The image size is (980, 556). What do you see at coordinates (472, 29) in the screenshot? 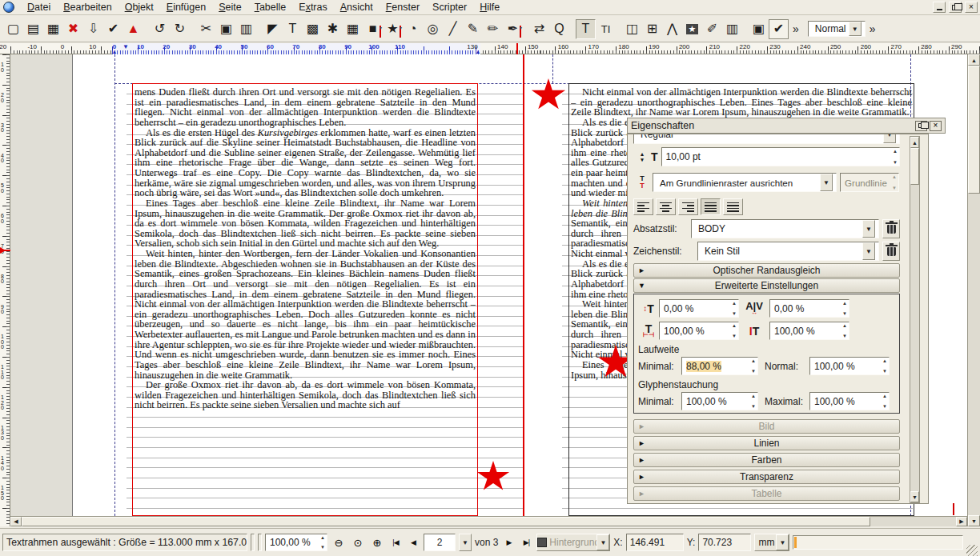
I see `insert-bezier-button: ✎` at bounding box center [472, 29].